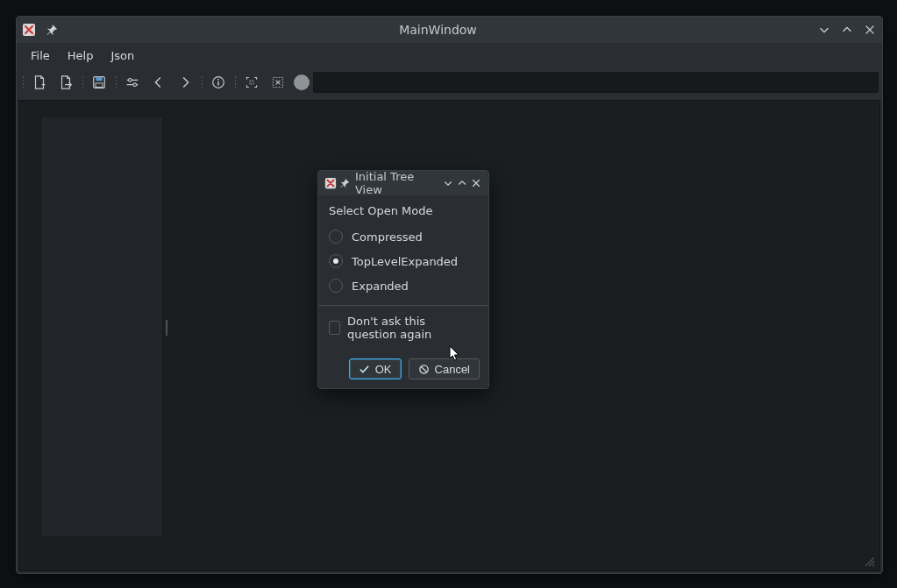 This screenshot has width=897, height=588. I want to click on color-indicator-icon, so click(302, 82).